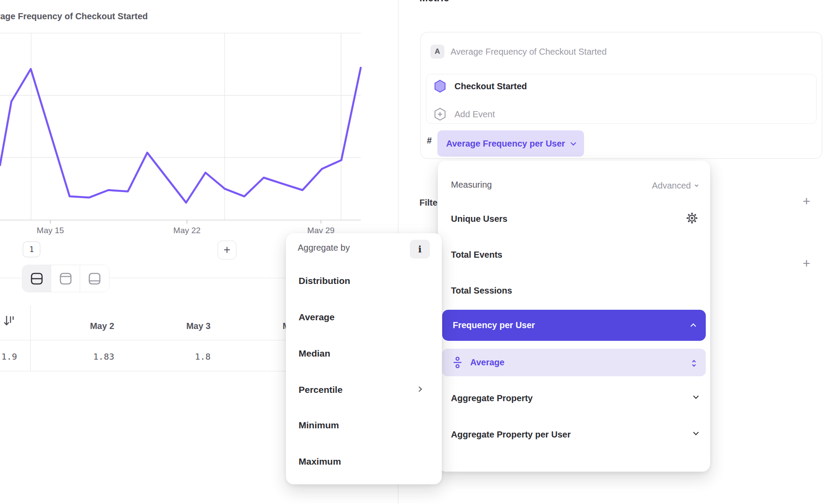  I want to click on metric-title-input: Average Frequency of Checkout Started, so click(529, 52).